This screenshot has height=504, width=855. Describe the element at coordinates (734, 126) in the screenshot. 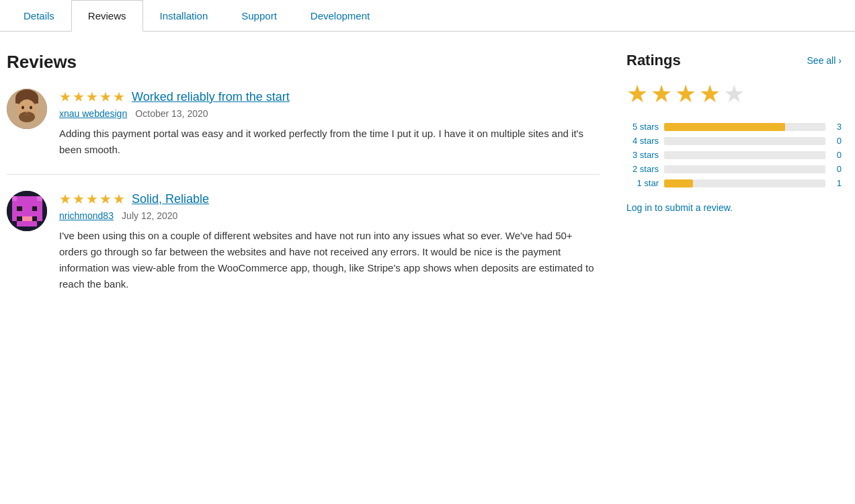

I see `rating-bar-row: 5 stars3` at that location.